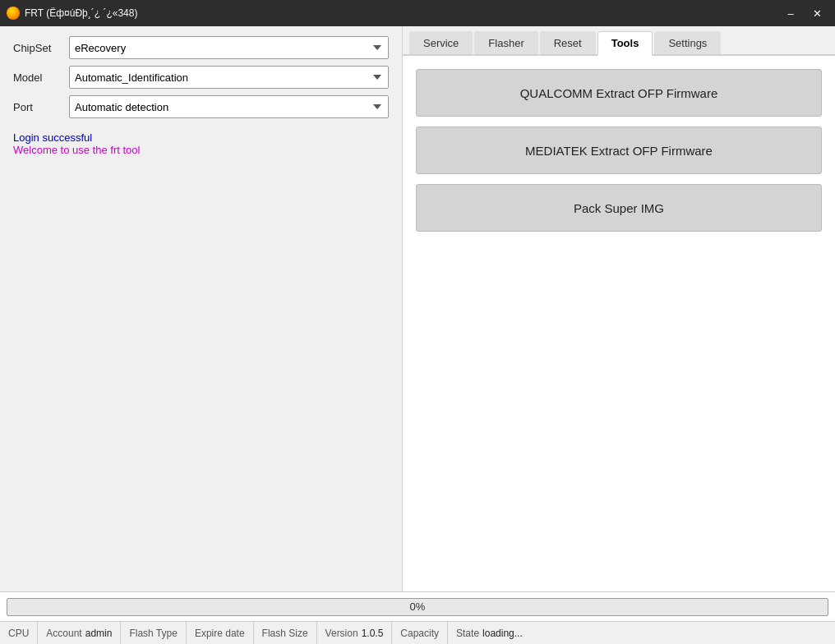 The image size is (835, 644). I want to click on port-select: Automatic detection, so click(228, 107).